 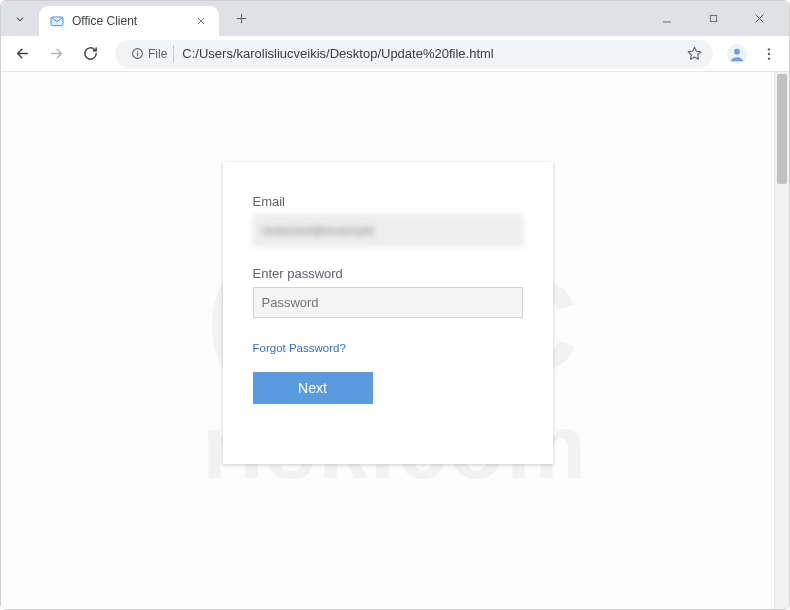 I want to click on maximize-button, so click(x=713, y=19).